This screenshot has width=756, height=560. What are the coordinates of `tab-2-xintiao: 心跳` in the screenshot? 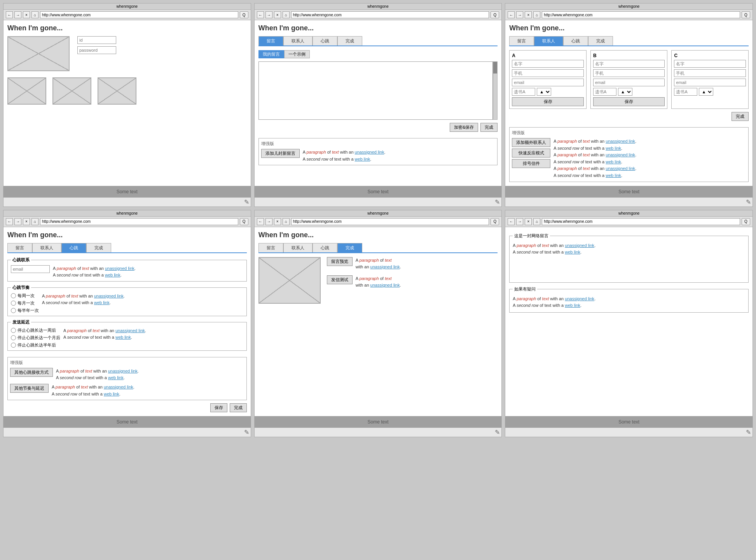 It's located at (325, 41).